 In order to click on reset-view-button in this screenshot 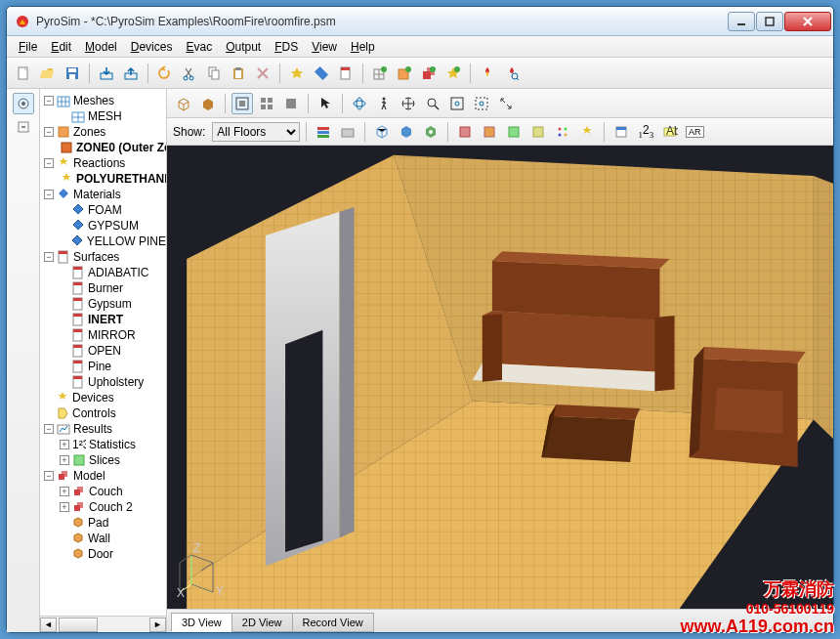, I will do `click(506, 104)`.